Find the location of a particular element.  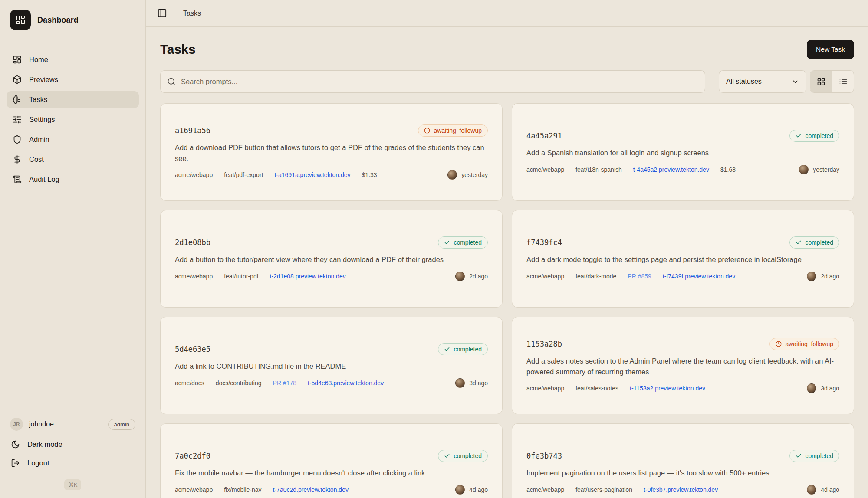

task-card-header: 2d1e08bb completed is located at coordinates (332, 242).